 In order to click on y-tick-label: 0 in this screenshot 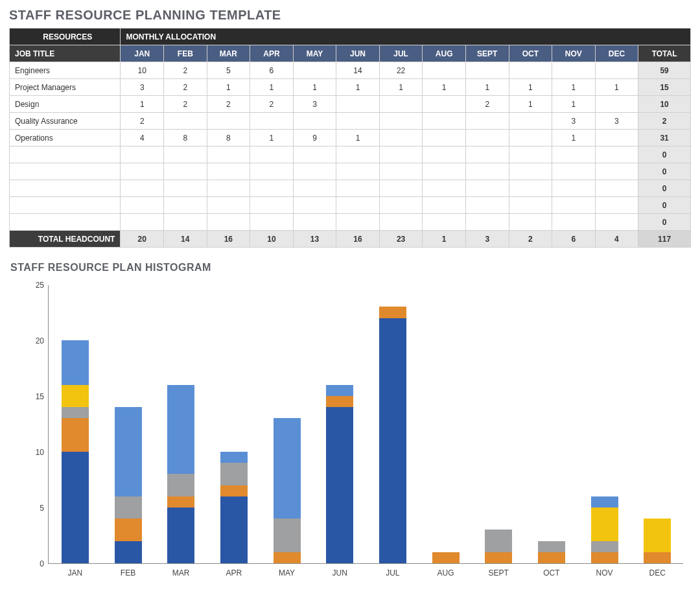, I will do `click(27, 564)`.